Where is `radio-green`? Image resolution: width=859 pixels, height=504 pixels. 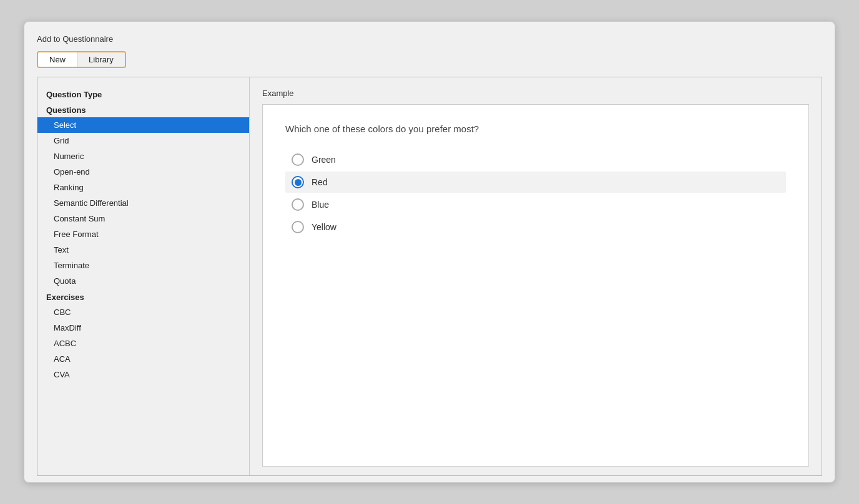 radio-green is located at coordinates (298, 160).